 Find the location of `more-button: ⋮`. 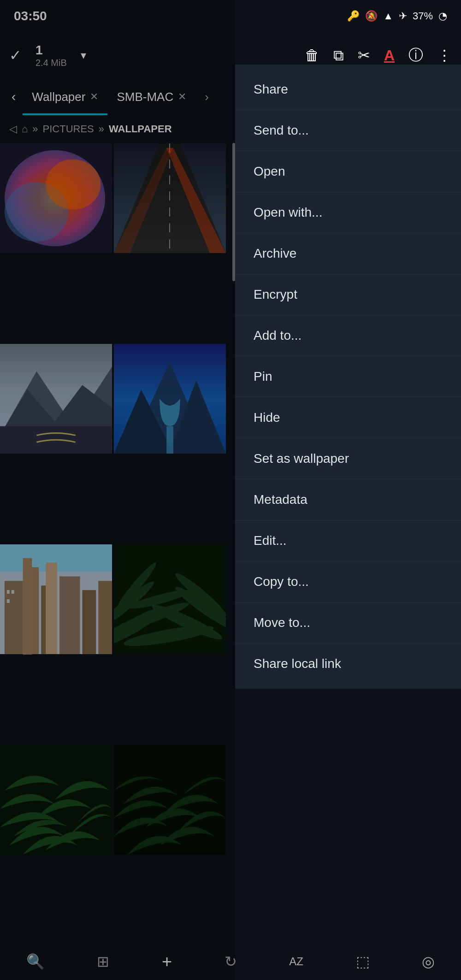

more-button: ⋮ is located at coordinates (444, 55).